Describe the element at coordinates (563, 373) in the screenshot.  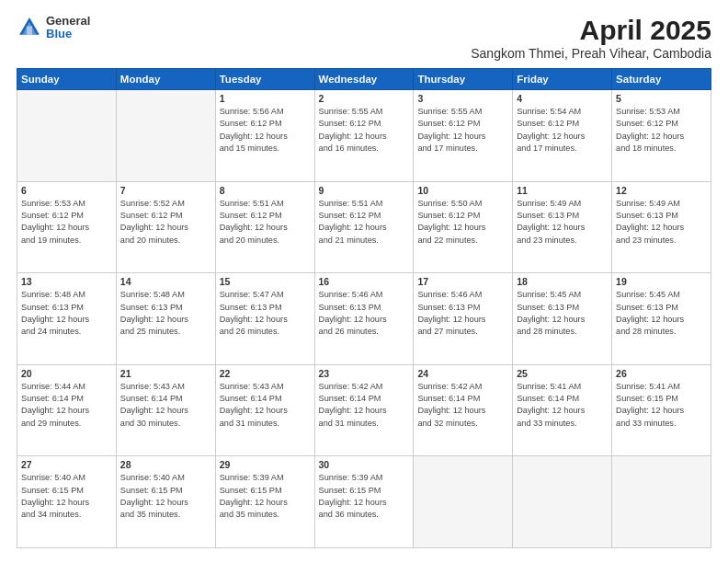
I see `day-number: 25` at that location.